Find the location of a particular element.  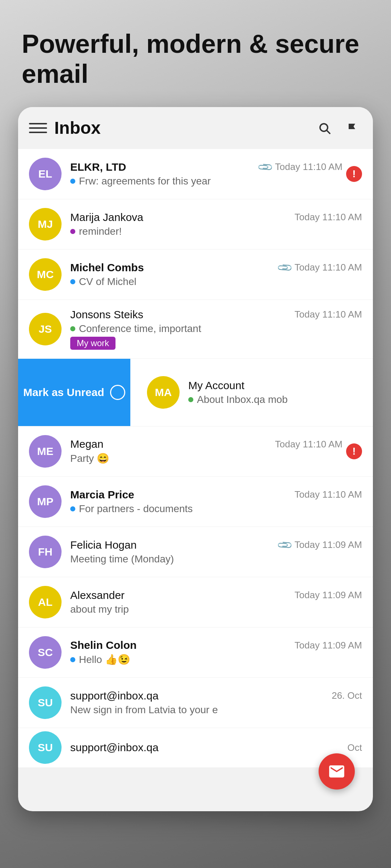

email-preview: New sign in from Latvia to your e is located at coordinates (144, 710).